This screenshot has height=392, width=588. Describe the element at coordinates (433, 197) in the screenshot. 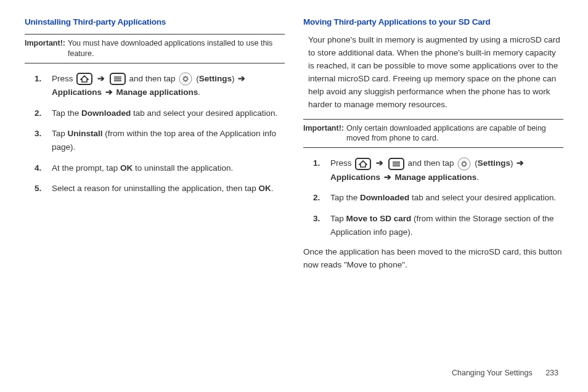

I see `right-steps: Press ➔ and then tap (Settings) ➔ Applic…` at that location.